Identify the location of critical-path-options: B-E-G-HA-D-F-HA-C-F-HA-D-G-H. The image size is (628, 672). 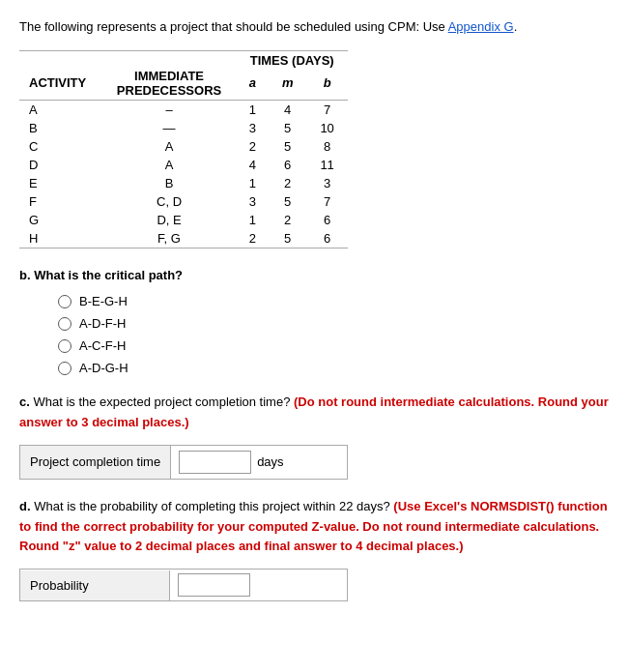
(333, 335).